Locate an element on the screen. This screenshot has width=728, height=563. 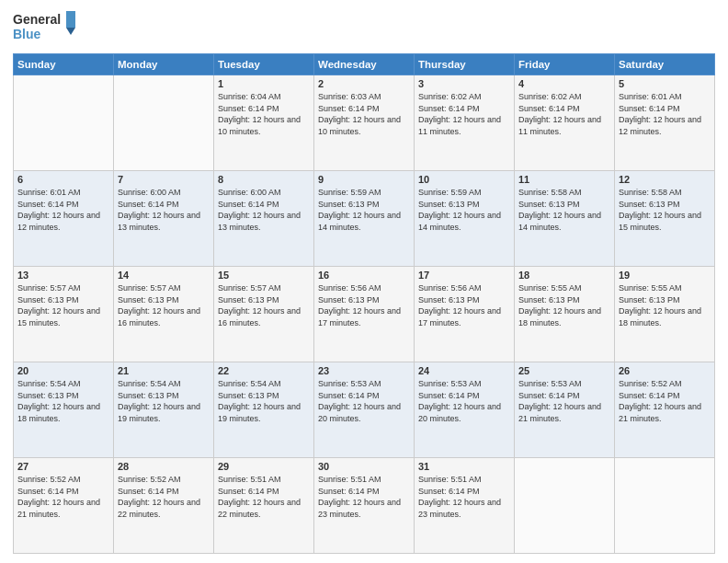
calendar-cell: 2Sunrise: 6:03 AMSunset: 6:14 PMDaylight… is located at coordinates (364, 123).